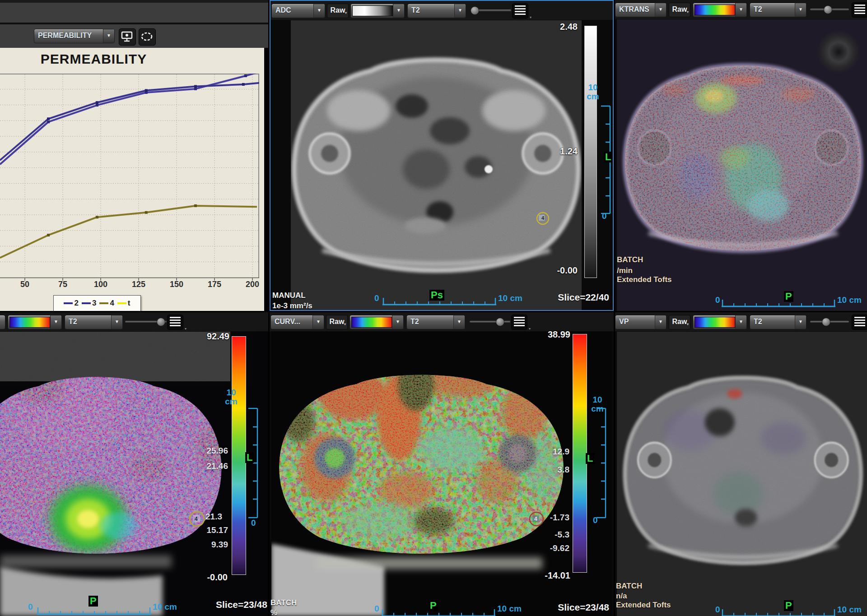 Image resolution: width=867 pixels, height=616 pixels. I want to click on ktrans-menu-button: ▾, so click(859, 10).